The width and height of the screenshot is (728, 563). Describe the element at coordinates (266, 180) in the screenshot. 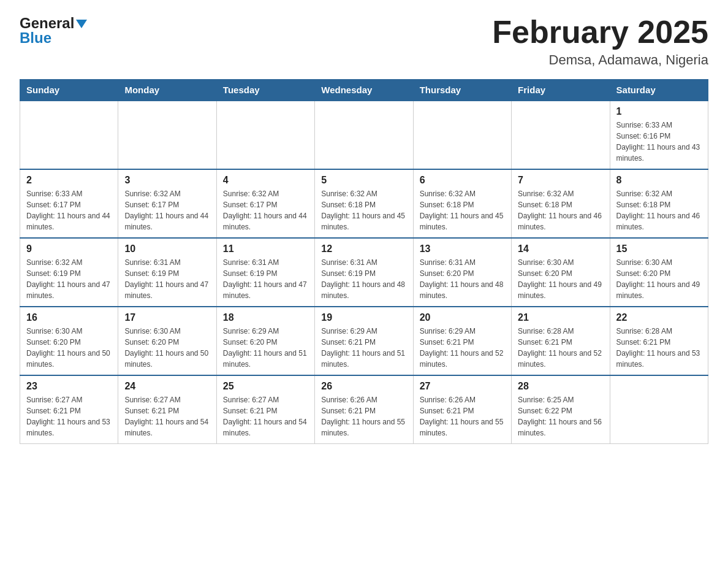

I see `day-number: 4` at that location.